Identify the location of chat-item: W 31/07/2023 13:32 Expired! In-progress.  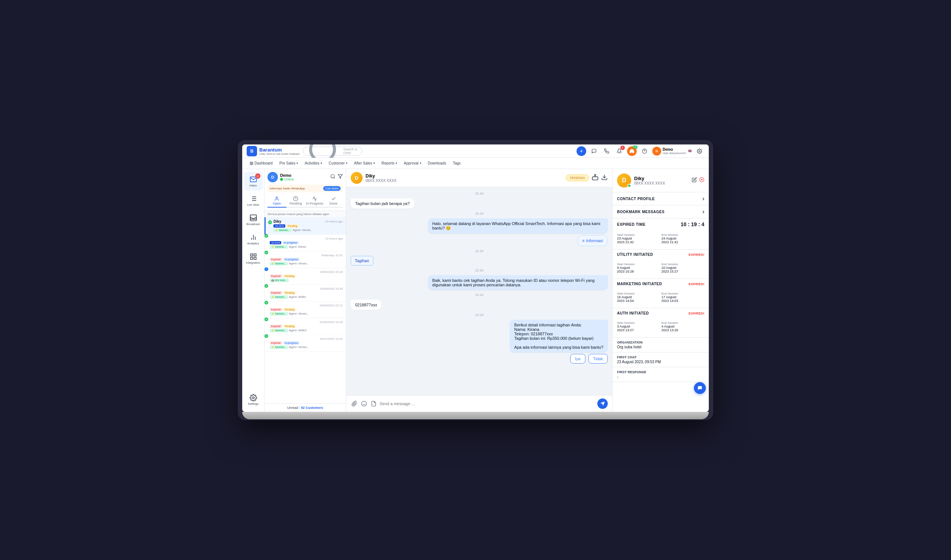
(305, 343).